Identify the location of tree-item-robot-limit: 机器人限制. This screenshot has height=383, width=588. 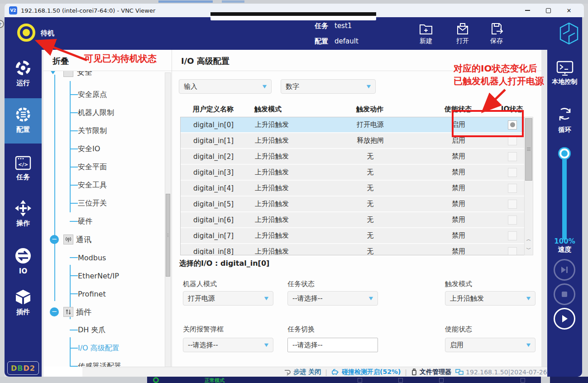
(102, 113).